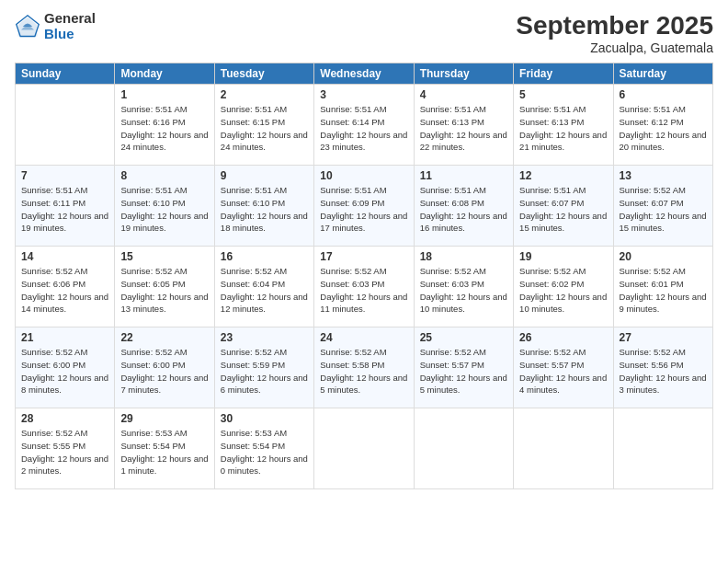 The height and width of the screenshot is (563, 728). Describe the element at coordinates (463, 257) in the screenshot. I see `day-number: 18` at that location.